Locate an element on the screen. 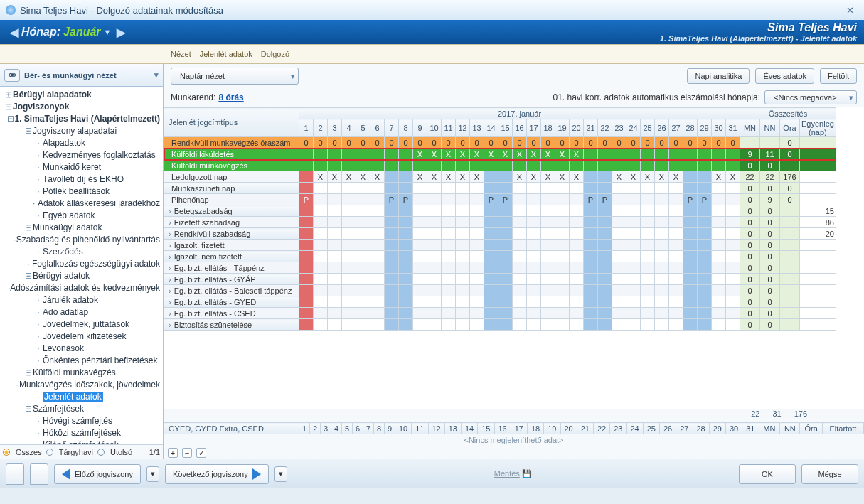 This screenshot has height=504, width=864. tree-item: ⊟Bérügyi adatok is located at coordinates (81, 276).